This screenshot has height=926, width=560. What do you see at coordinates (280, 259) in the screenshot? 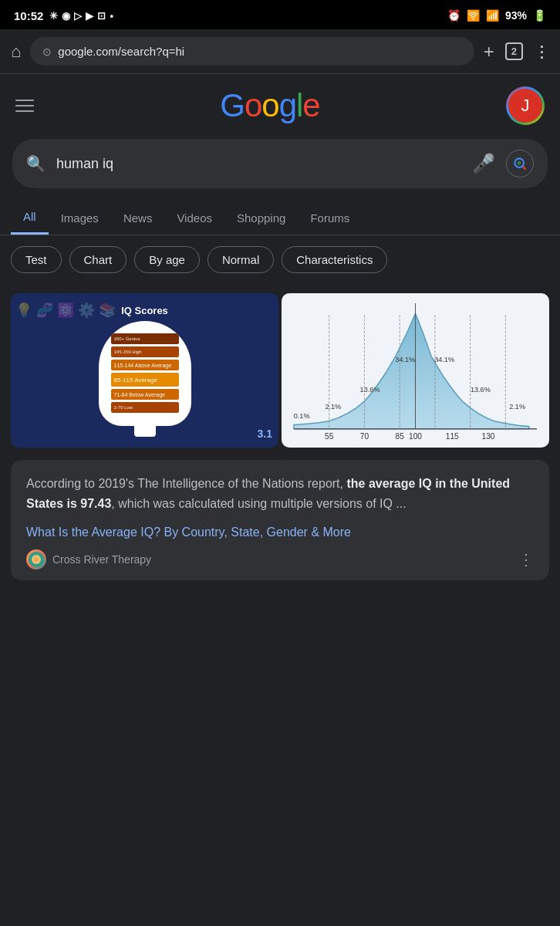
I see `chips-row: Test Chart By age Normal Characteristics` at bounding box center [280, 259].